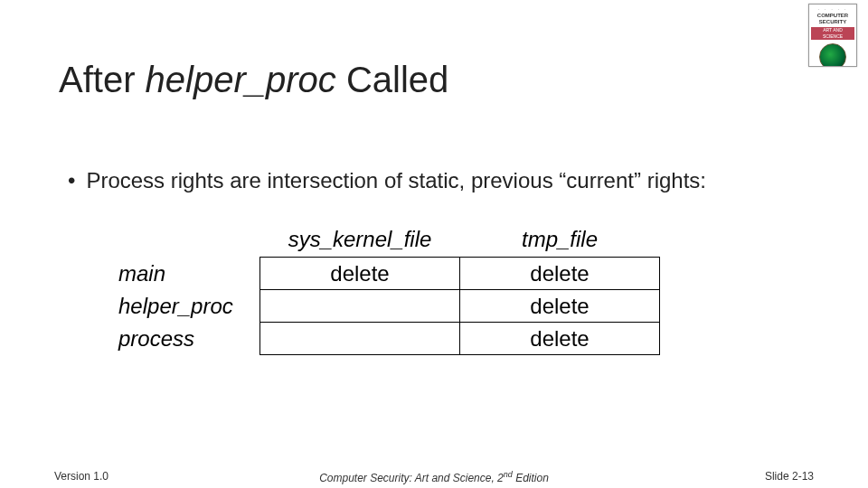 This screenshot has height=488, width=868. I want to click on cell-helper-sys, so click(360, 306).